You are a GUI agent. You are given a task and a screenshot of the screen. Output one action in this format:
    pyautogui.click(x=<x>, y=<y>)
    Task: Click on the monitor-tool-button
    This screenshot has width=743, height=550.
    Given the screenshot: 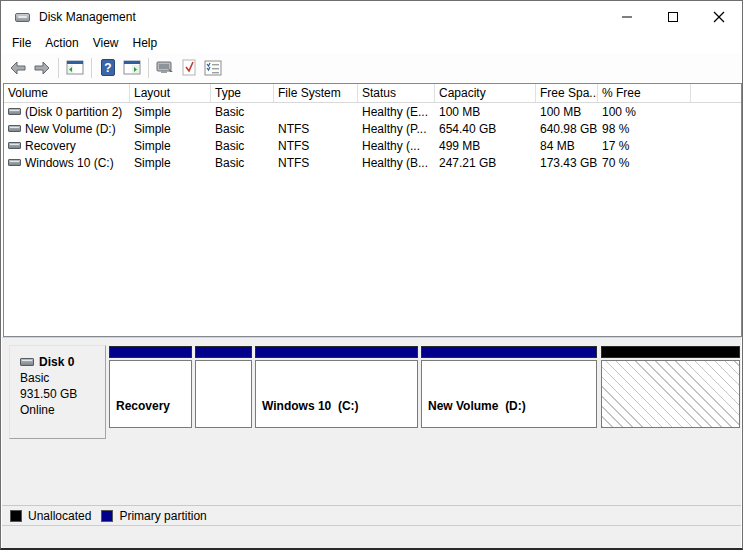 What is the action you would take?
    pyautogui.click(x=165, y=68)
    